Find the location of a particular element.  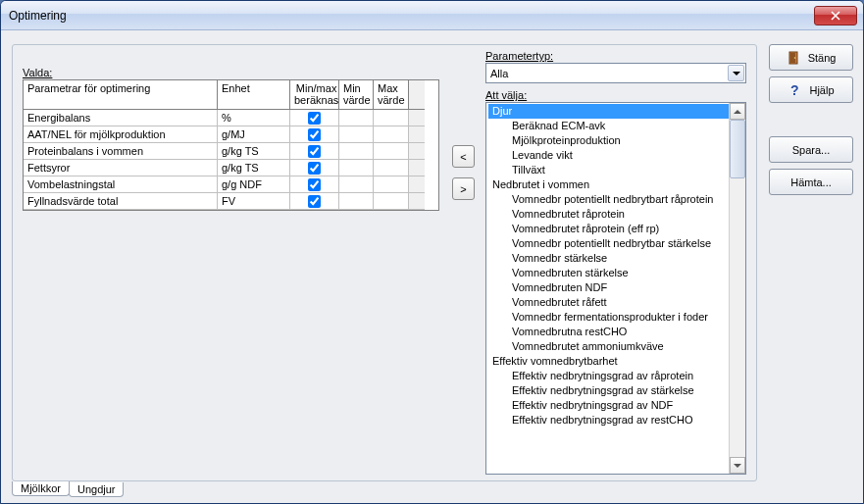

tree-item: Effektiv nedbrytningsgrad av restCHO is located at coordinates (616, 420).